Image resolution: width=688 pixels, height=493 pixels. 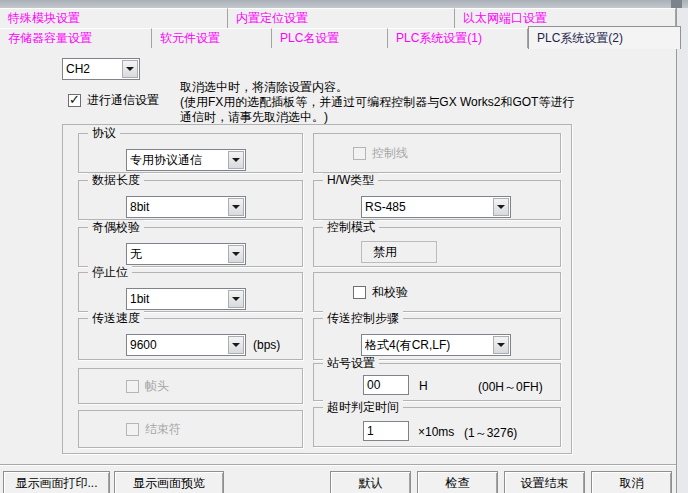 I want to click on tab-ethernet-port-settings: 以太网端口设置, so click(x=566, y=18).